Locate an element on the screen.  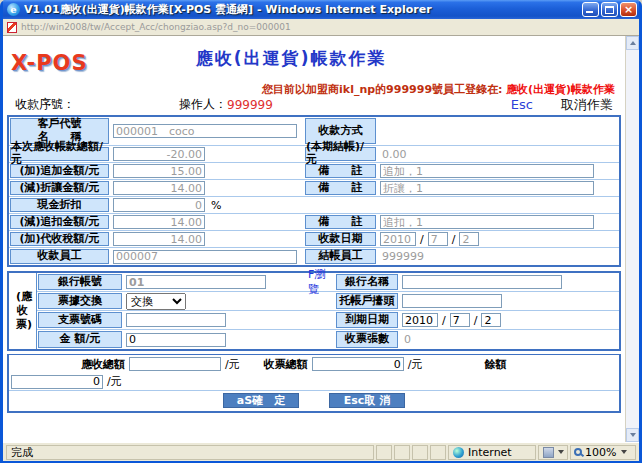
cash-discount-input is located at coordinates (159, 205).